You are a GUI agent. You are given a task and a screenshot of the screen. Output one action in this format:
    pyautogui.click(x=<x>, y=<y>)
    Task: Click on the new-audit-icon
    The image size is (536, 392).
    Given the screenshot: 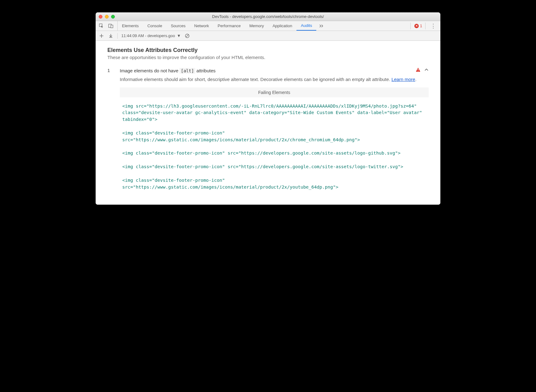 What is the action you would take?
    pyautogui.click(x=102, y=36)
    